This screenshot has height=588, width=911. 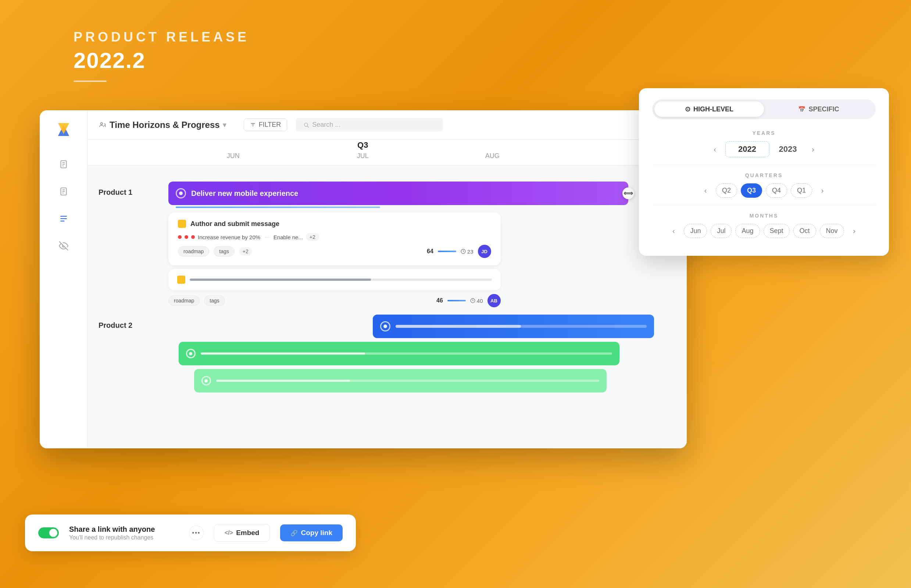 I want to click on specific-icon: 📅, so click(x=802, y=109).